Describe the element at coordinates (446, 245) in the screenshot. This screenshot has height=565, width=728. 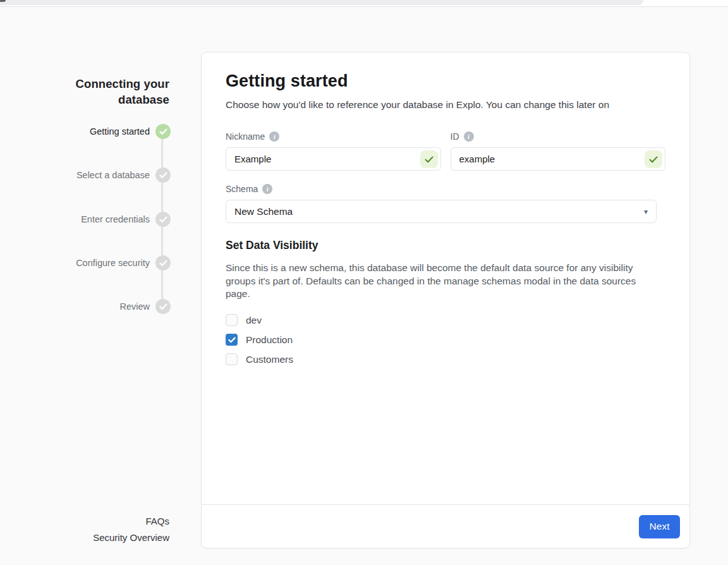
I see `data-visibility-heading: Set Data Visibility` at that location.